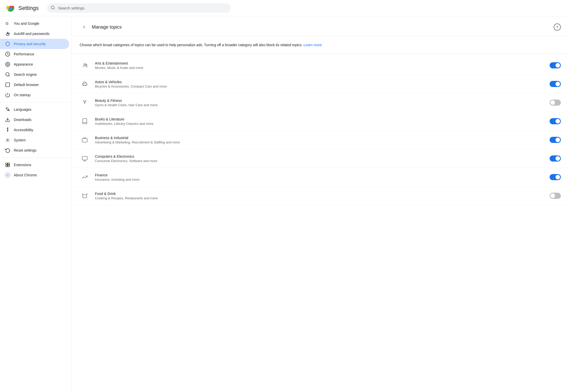  Describe the element at coordinates (320, 65) in the screenshot. I see `topic-text-arts: Arts & EntertainmentMovies, Music & Audi…` at that location.